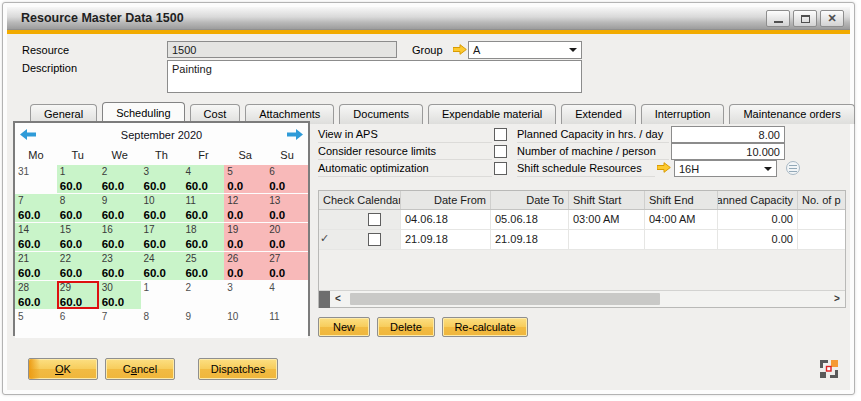 This screenshot has width=861, height=401. I want to click on tab-expendable-material: Expendable material, so click(492, 114).